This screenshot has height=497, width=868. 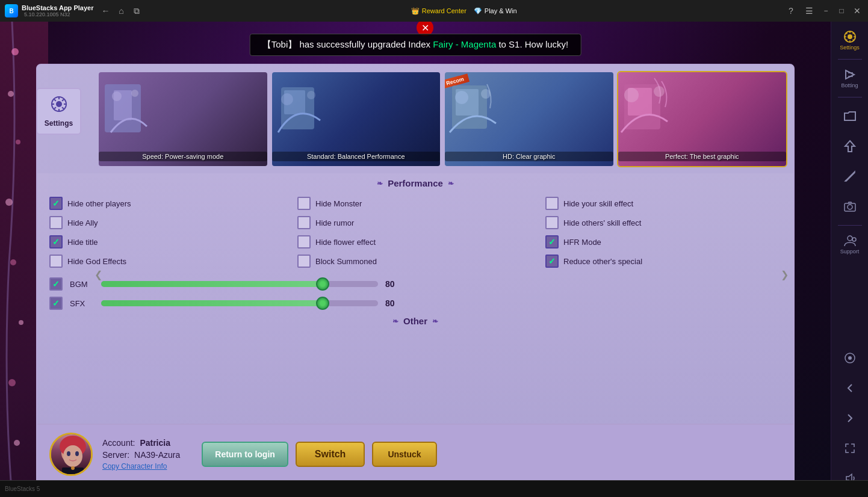 I want to click on checkbox-reduce-special: Reduce other's special, so click(x=663, y=261).